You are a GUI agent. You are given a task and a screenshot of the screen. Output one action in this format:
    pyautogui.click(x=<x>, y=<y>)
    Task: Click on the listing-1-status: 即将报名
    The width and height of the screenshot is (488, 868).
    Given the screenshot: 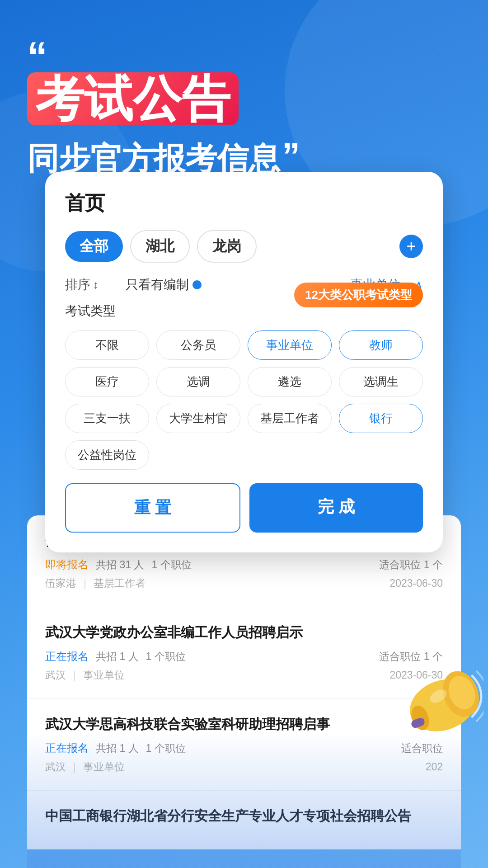 What is the action you would take?
    pyautogui.click(x=67, y=565)
    